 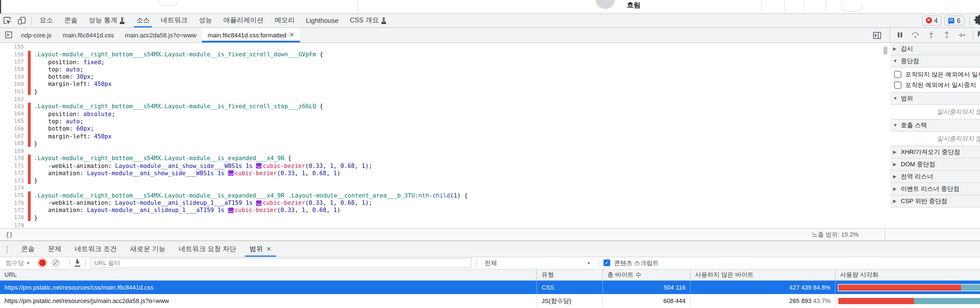 What do you see at coordinates (7, 249) in the screenshot?
I see `drawer-menu-icon: ⋮` at bounding box center [7, 249].